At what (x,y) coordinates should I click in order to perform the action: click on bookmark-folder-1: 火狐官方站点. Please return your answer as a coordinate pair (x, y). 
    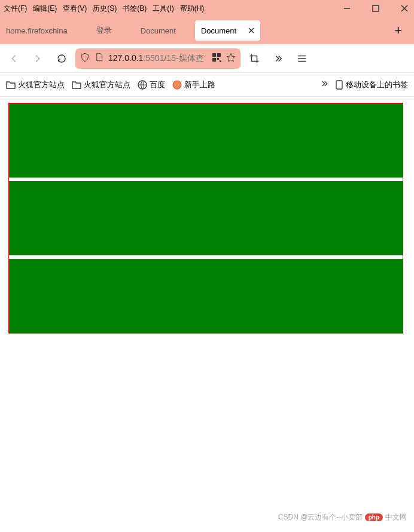
    Looking at the image, I should click on (35, 85).